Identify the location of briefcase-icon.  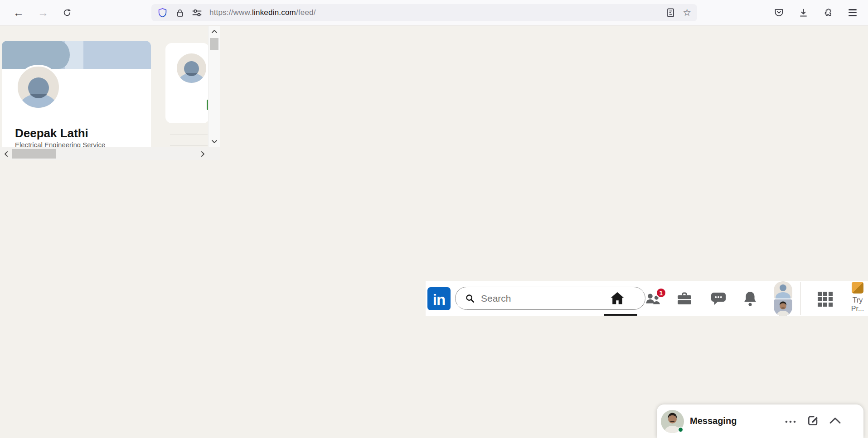
(684, 300).